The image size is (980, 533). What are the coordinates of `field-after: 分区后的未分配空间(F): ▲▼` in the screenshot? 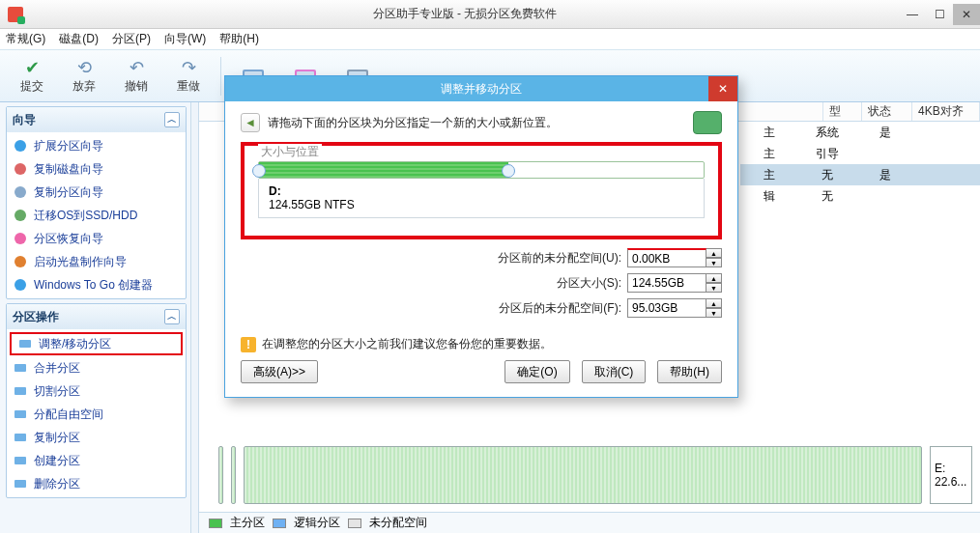 It's located at (481, 308).